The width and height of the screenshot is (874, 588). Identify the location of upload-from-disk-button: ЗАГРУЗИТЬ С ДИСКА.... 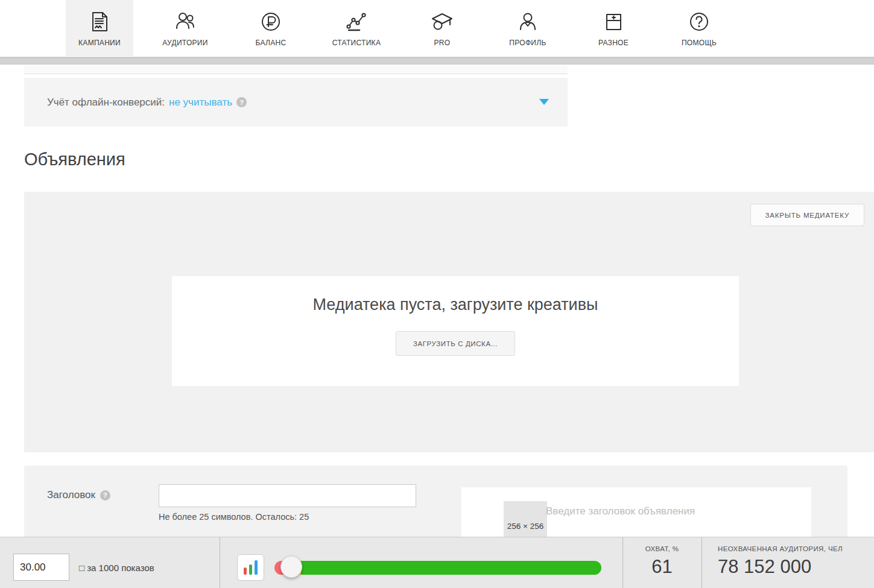
(455, 344).